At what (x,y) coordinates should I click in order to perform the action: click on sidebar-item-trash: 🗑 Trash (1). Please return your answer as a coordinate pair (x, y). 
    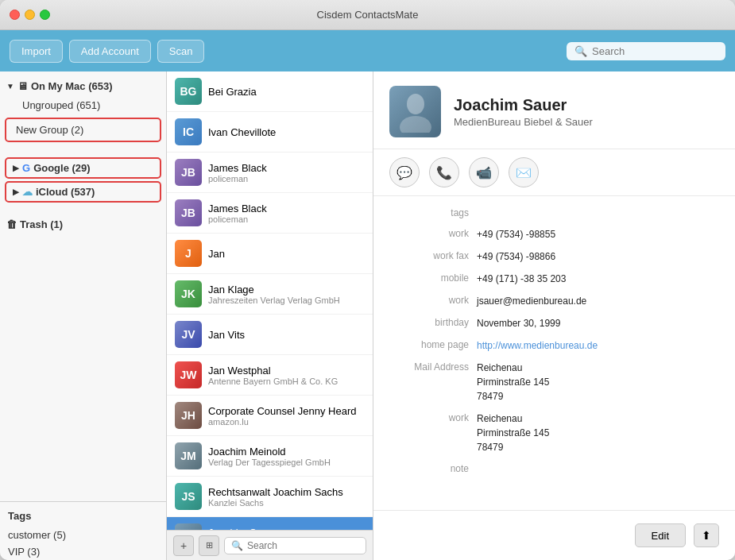
    Looking at the image, I should click on (83, 224).